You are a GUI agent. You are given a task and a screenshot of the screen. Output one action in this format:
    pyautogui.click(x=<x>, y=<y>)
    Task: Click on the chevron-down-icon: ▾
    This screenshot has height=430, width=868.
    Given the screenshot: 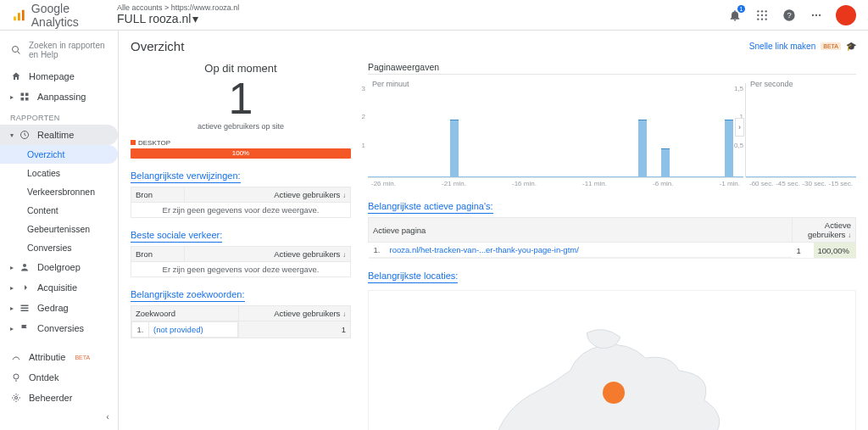 What is the action you would take?
    pyautogui.click(x=195, y=19)
    